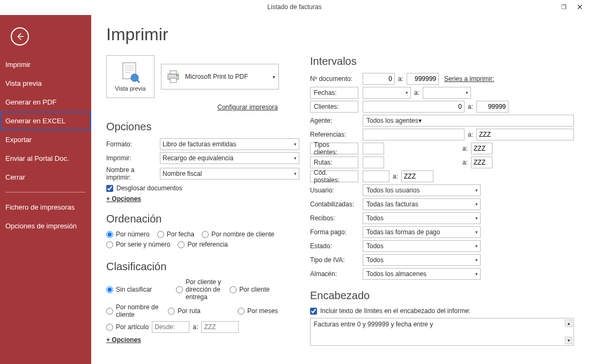 Image resolution: width=589 pixels, height=364 pixels. Describe the element at coordinates (230, 174) in the screenshot. I see `nombre-select: Nombre fiscal▾` at that location.